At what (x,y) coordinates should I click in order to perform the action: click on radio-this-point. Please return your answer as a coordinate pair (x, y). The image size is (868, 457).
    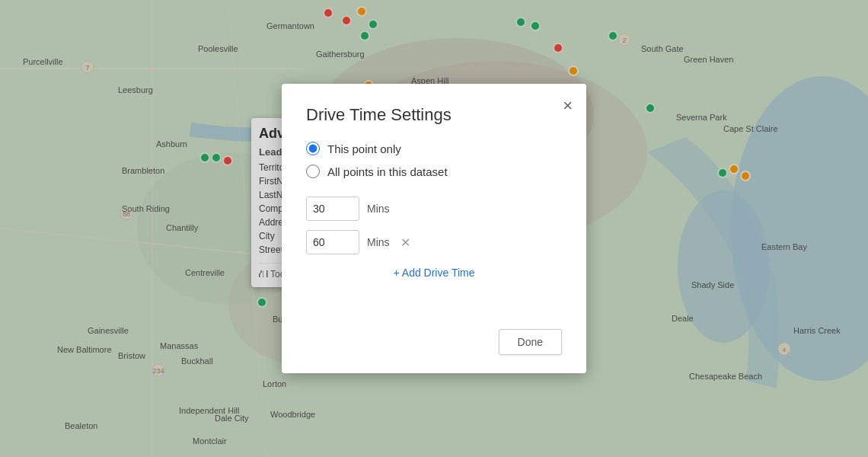
    Looking at the image, I should click on (313, 149).